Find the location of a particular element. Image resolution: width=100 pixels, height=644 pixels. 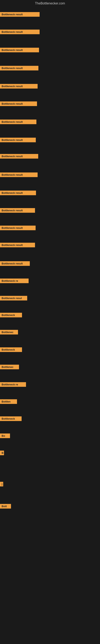

bottleneck-item: Bo is located at coordinates (5, 436).